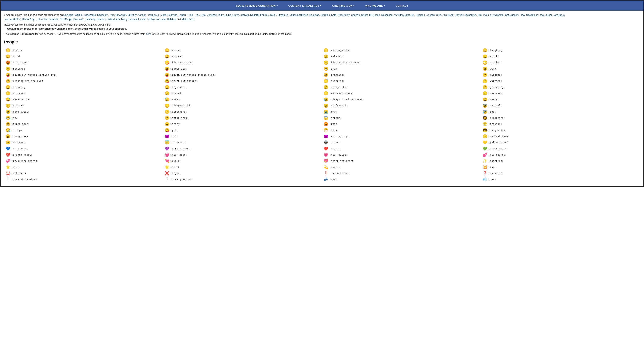  Describe the element at coordinates (102, 15) in the screenshot. I see `link-redbooth: Redbooth` at that location.